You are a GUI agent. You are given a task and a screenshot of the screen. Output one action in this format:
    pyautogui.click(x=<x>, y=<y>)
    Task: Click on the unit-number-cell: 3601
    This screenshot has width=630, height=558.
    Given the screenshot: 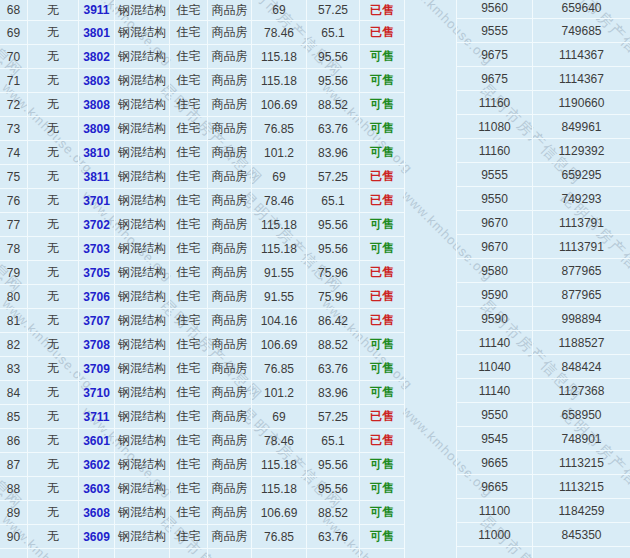 What is the action you would take?
    pyautogui.click(x=97, y=441)
    